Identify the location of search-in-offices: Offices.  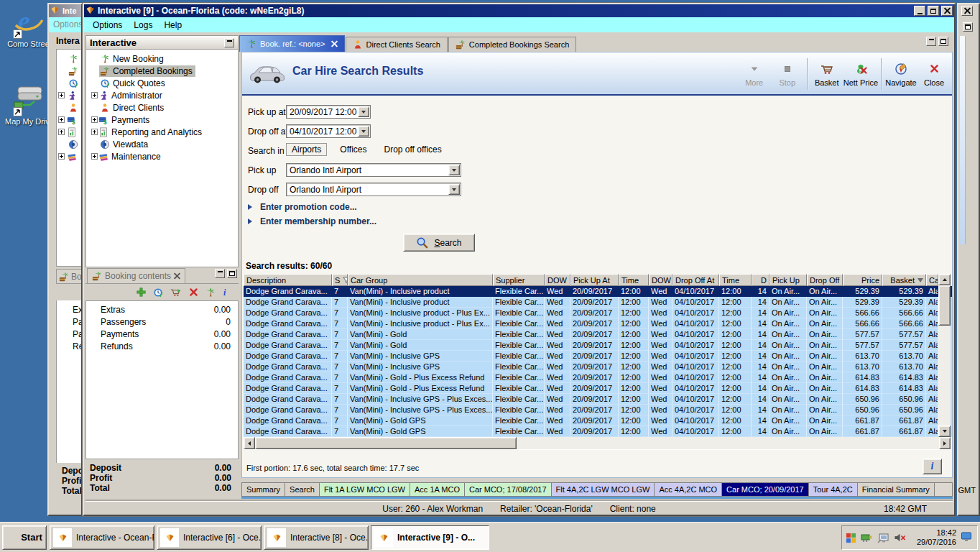
(353, 150).